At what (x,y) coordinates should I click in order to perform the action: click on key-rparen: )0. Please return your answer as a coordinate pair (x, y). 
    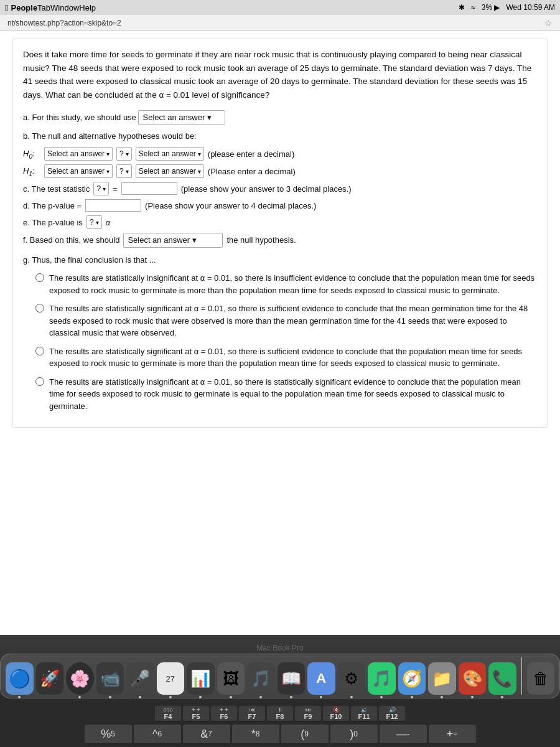
    Looking at the image, I should click on (354, 735).